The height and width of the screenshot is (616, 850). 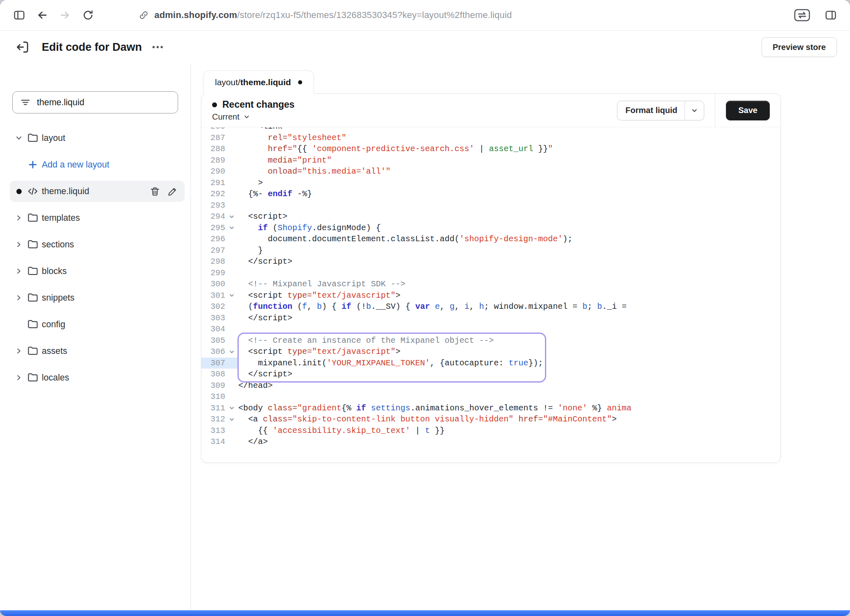 What do you see at coordinates (53, 324) in the screenshot?
I see `tree-item-label: config` at bounding box center [53, 324].